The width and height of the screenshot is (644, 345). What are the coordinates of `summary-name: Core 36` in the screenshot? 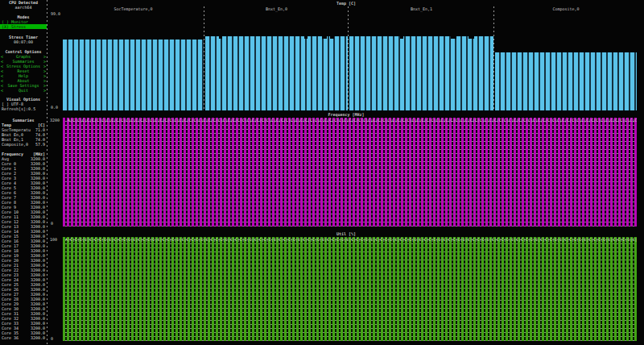 It's located at (10, 338).